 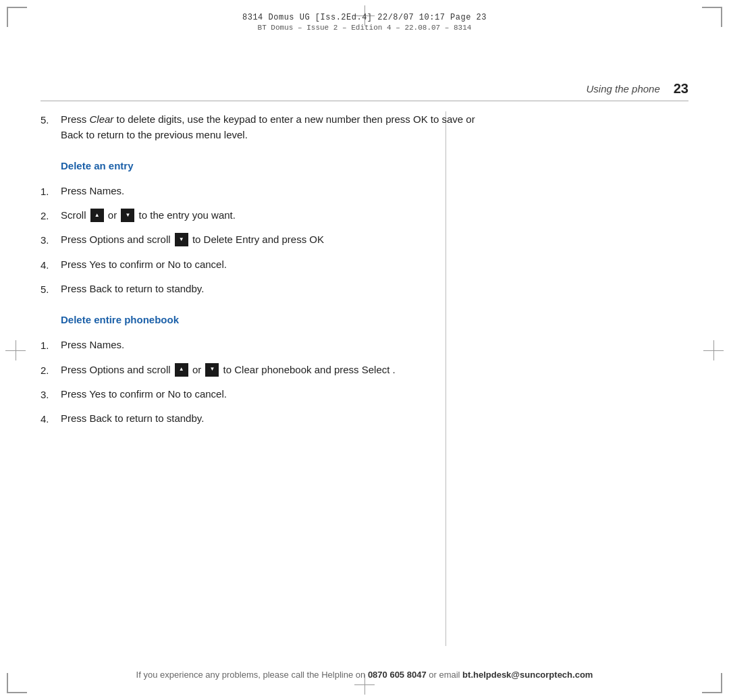 I want to click on step-num-1b: 1., so click(x=51, y=345).